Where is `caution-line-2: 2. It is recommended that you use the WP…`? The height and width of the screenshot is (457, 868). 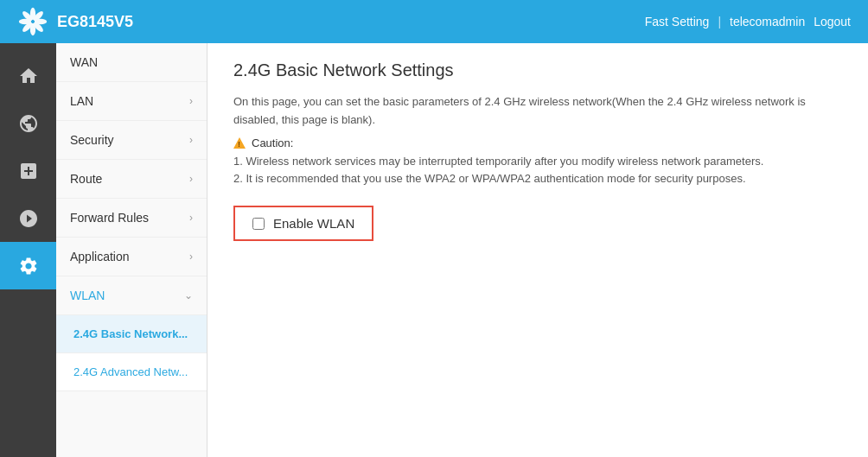 caution-line-2: 2. It is recommended that you use the WP… is located at coordinates (538, 180).